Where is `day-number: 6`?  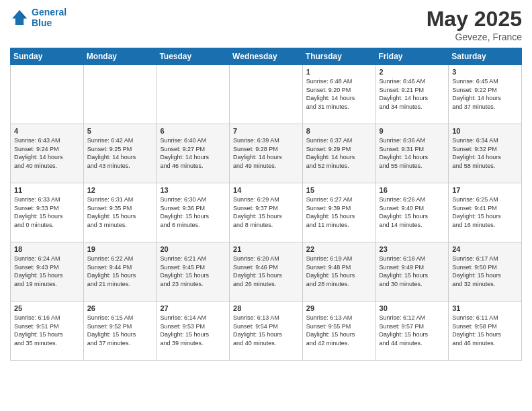 day-number: 6 is located at coordinates (193, 131).